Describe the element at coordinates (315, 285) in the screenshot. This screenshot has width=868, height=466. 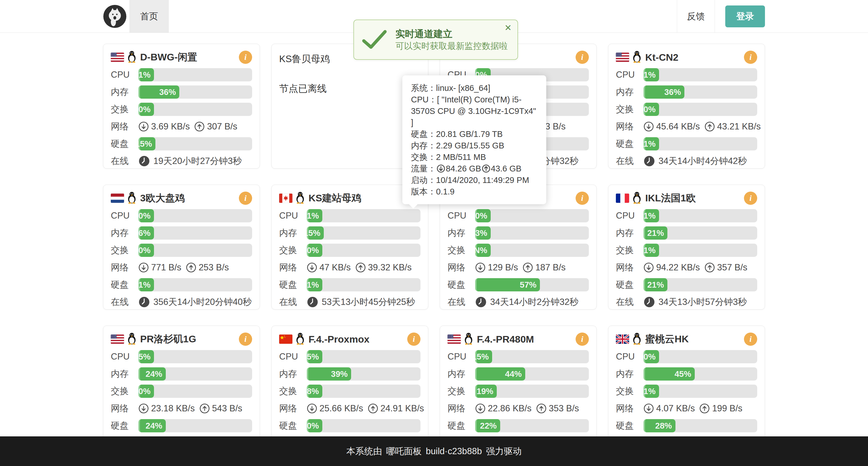
I see `disk-progress-fill: 1%` at that location.